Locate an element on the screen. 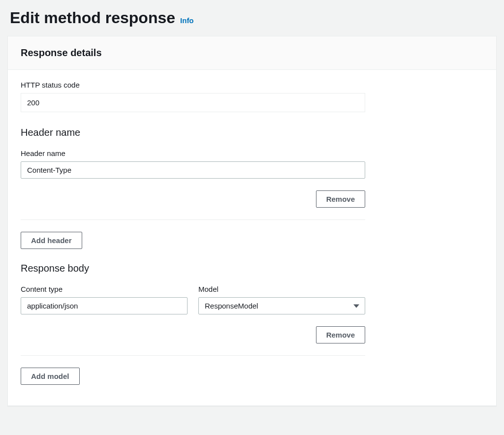  header-name-label: Header name is located at coordinates (252, 154).